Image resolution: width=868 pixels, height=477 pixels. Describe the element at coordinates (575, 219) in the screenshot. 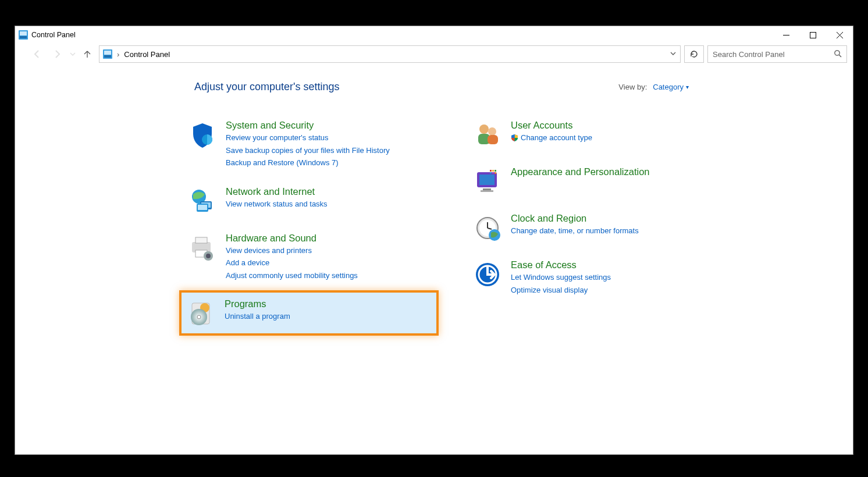

I see `category-title: Clock and Region` at that location.